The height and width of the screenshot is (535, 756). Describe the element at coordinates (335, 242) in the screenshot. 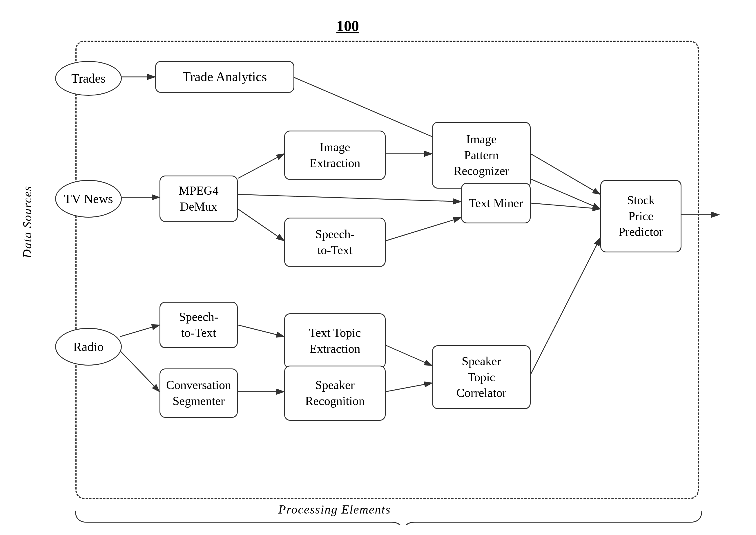

I see `speech-to-text-top-box: Speech- to-Text` at that location.